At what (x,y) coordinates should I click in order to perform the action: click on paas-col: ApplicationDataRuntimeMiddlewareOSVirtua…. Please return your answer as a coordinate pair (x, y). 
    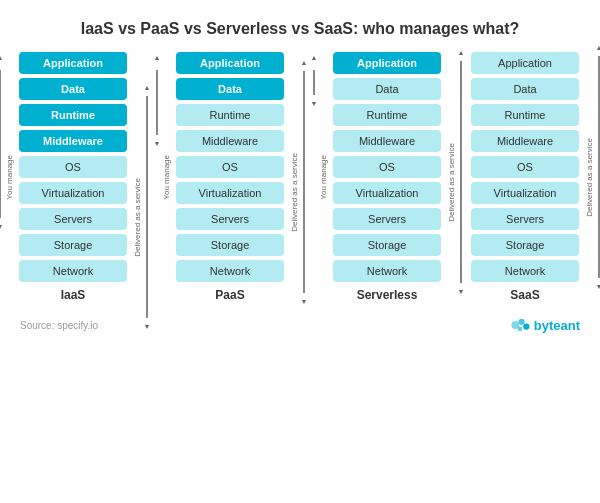
    Looking at the image, I should click on (230, 177).